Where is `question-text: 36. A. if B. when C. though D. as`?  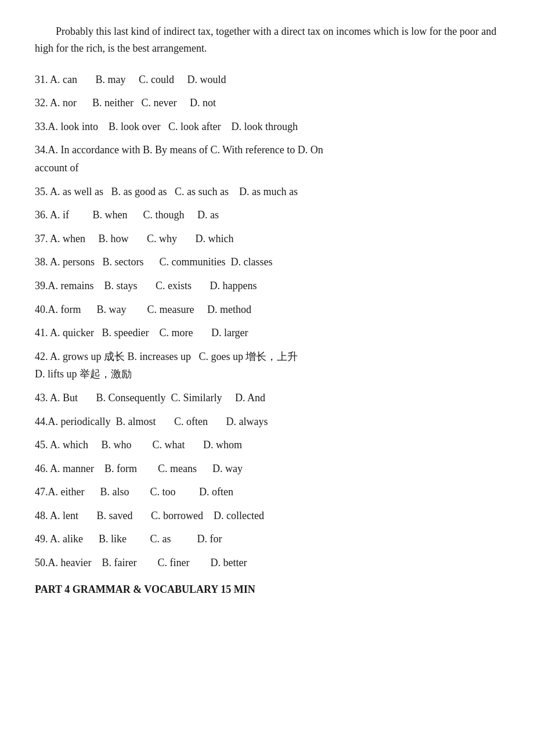 question-text: 36. A. if B. when C. though D. as is located at coordinates (127, 215).